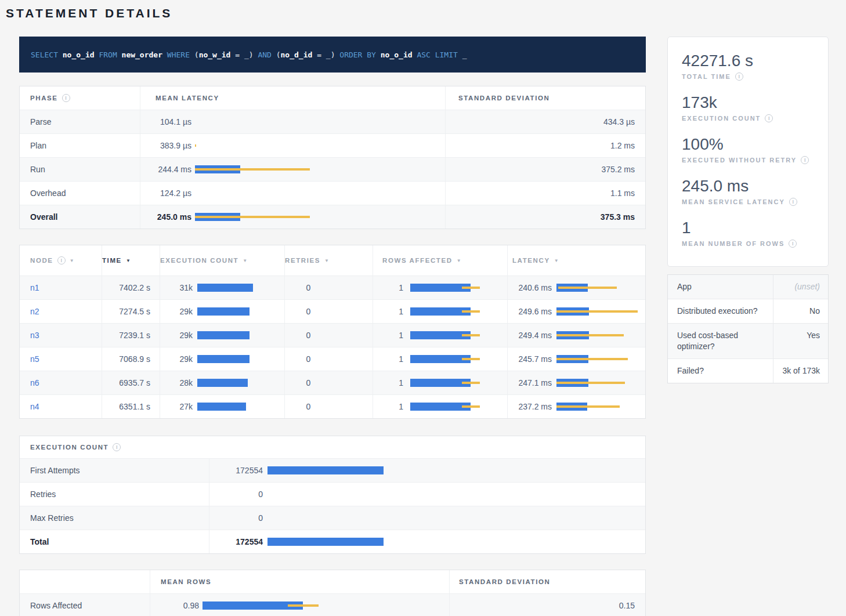 Image resolution: width=846 pixels, height=616 pixels. I want to click on time-column-header: TIME ▼, so click(131, 260).